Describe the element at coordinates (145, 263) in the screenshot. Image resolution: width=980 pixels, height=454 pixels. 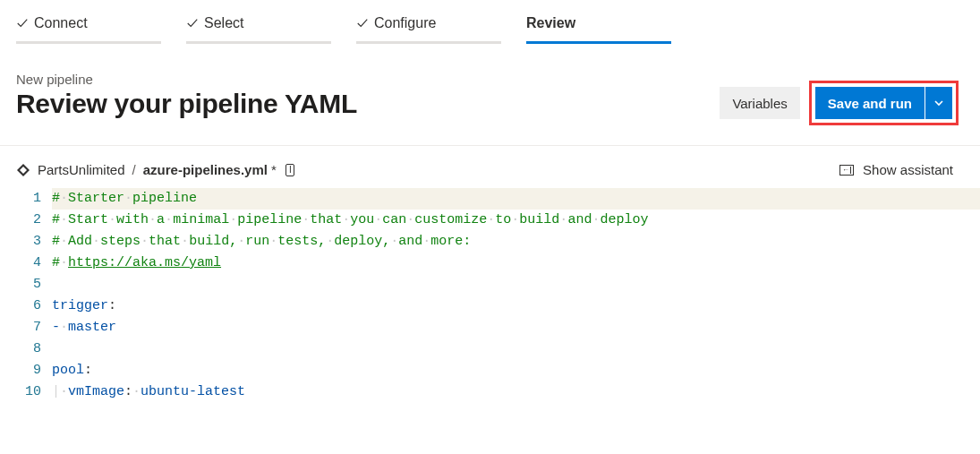
I see `comment-link: https://aka.ms/yaml` at that location.